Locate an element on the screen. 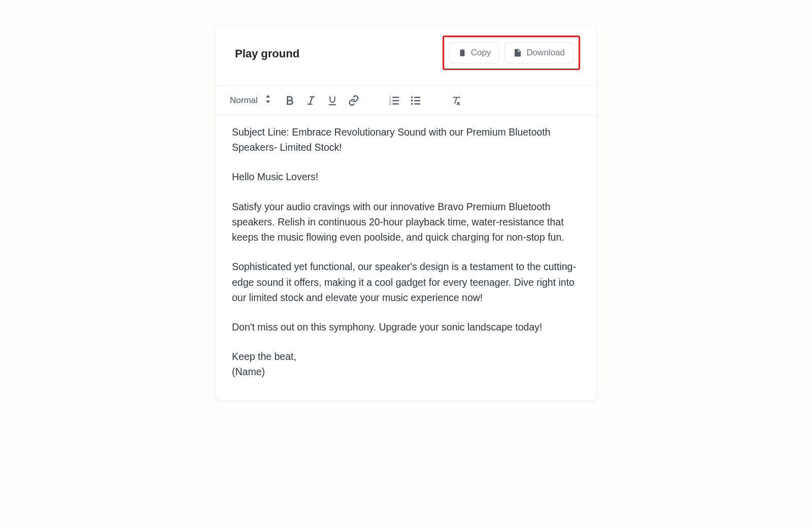 The width and height of the screenshot is (812, 528). editor-line: Keep the beat, is located at coordinates (406, 356).